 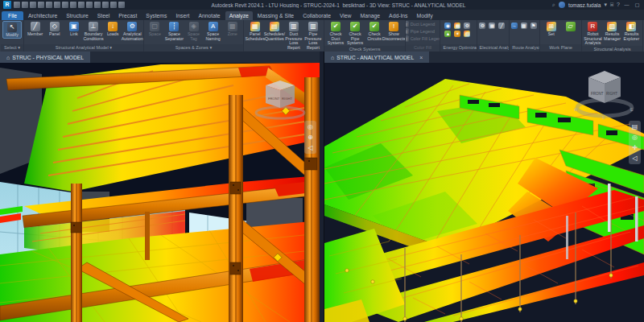 What do you see at coordinates (618, 5) in the screenshot?
I see `help-icon: ?` at bounding box center [618, 5].